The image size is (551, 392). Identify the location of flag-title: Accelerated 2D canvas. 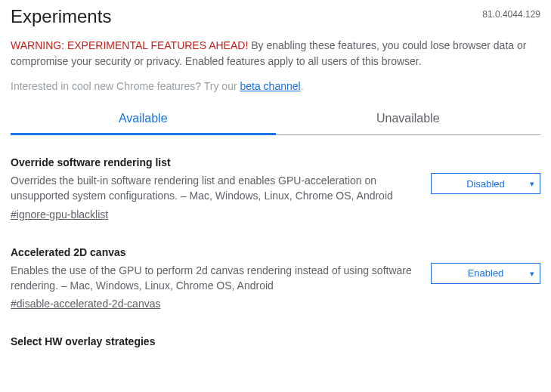
(214, 252).